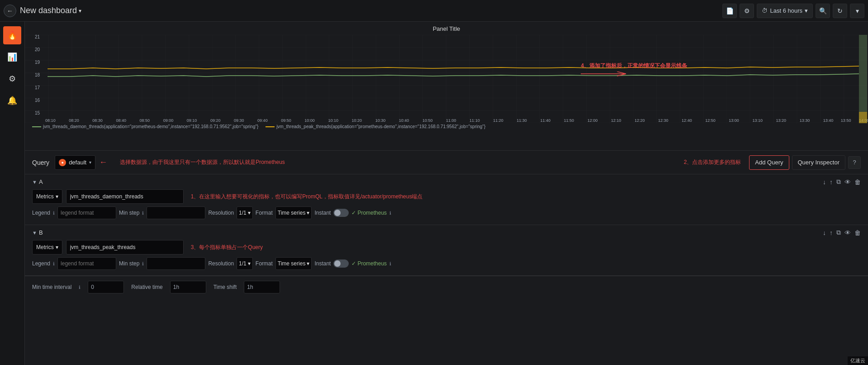 The image size is (868, 365). What do you see at coordinates (245, 213) in the screenshot?
I see `resolution-a-select: 1/1 ▾` at bounding box center [245, 213].